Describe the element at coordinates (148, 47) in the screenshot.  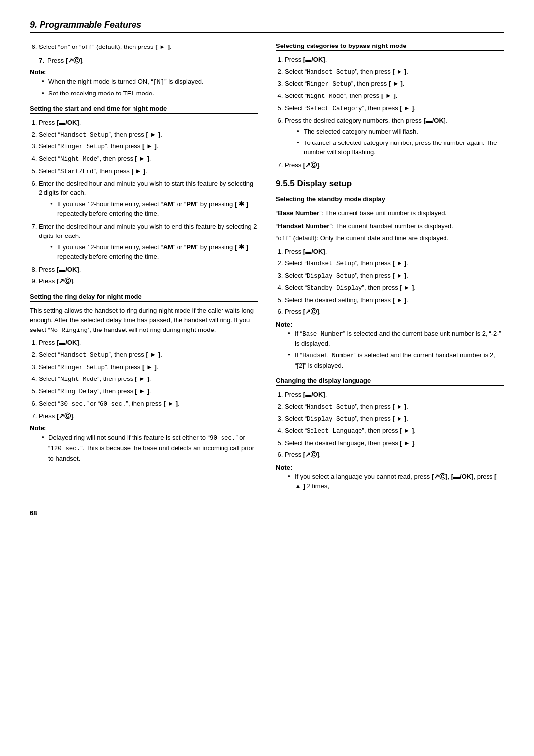
I see `intro-step-6: Select “on” or “off” (default), then pre…` at that location.